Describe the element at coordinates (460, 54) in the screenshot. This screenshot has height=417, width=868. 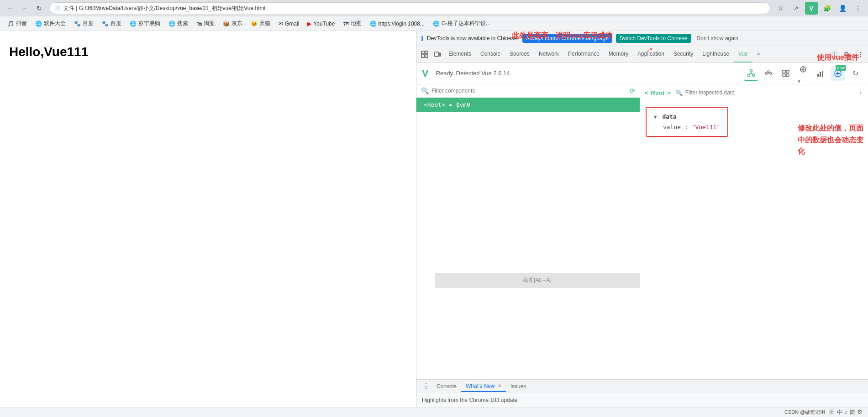
I see `tab-elements: Elements` at that location.